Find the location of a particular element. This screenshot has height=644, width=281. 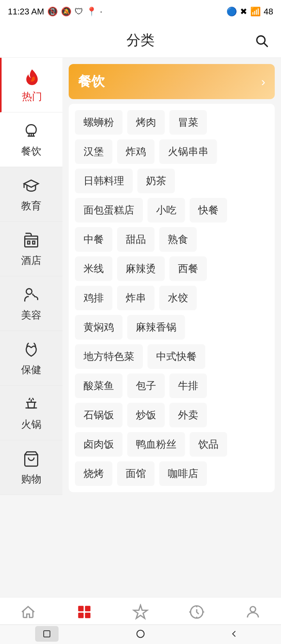

category-banner-text: 餐饮 is located at coordinates (91, 82).